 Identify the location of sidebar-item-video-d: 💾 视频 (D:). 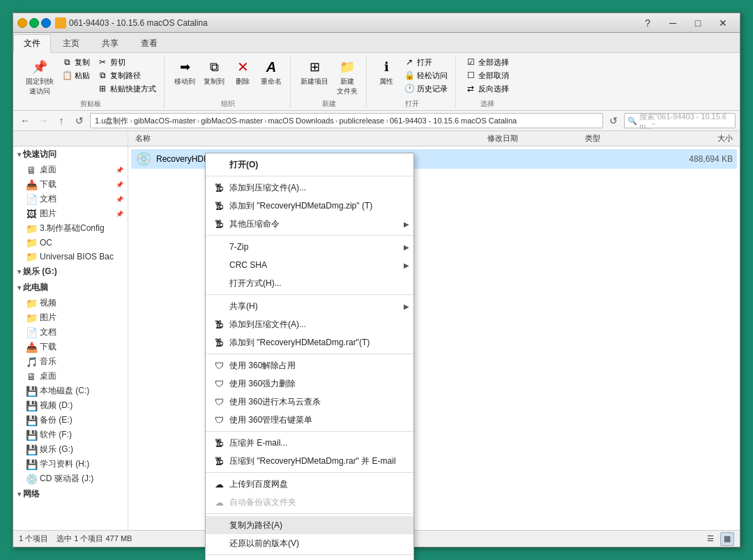
(70, 406).